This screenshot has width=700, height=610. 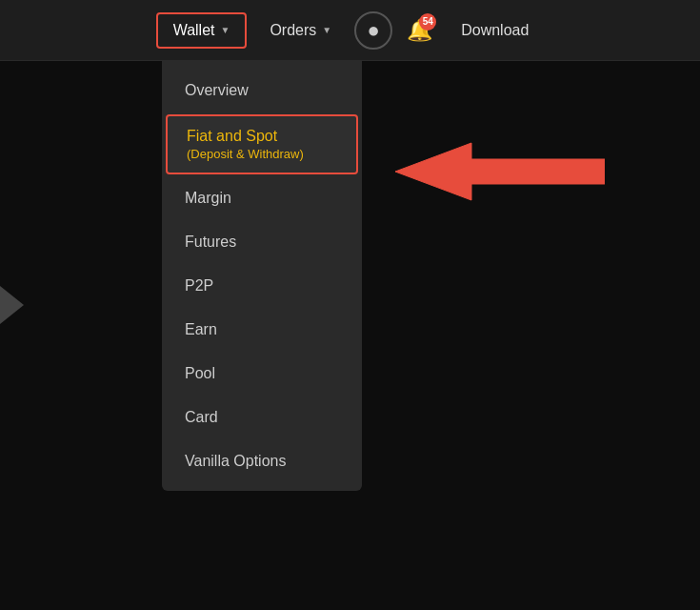 What do you see at coordinates (262, 242) in the screenshot?
I see `dropdown-futures: Futures` at bounding box center [262, 242].